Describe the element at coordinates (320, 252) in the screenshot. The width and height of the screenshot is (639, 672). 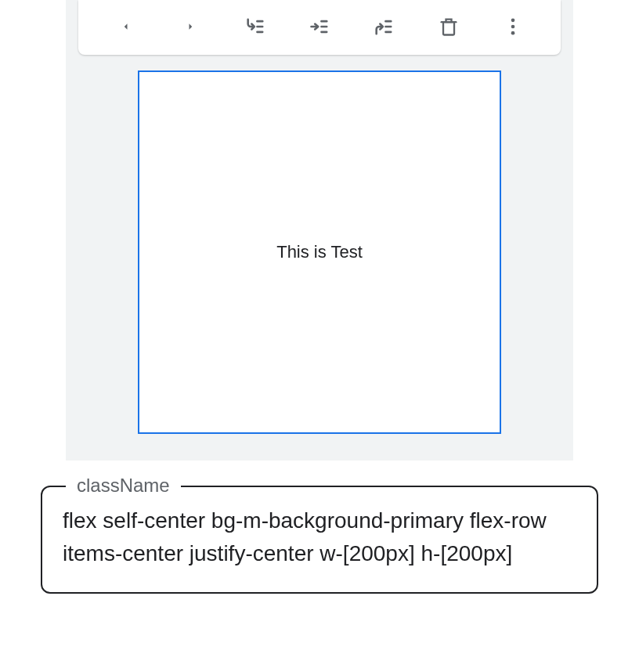
I see `element-text: This is Test` at that location.